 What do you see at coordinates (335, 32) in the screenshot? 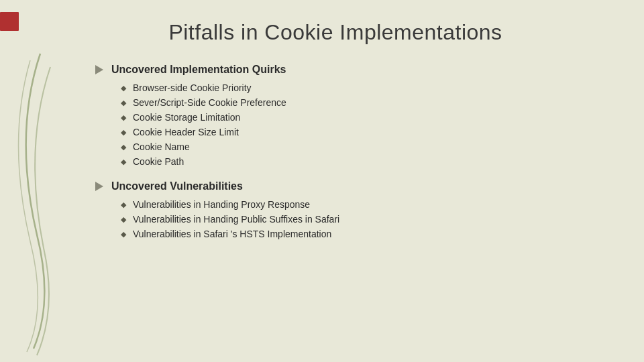
I see `slide-title: Pitfalls in Cookie Implementations` at bounding box center [335, 32].